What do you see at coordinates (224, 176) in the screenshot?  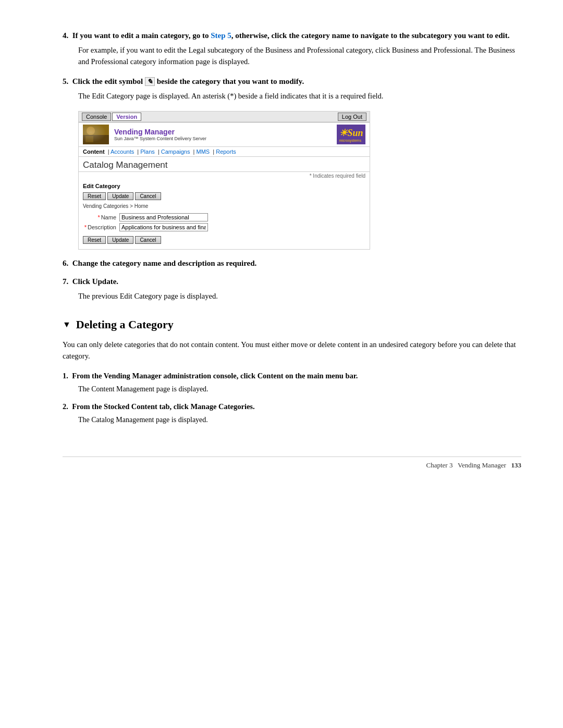 I see `required-note: * Indicates required field` at bounding box center [224, 176].